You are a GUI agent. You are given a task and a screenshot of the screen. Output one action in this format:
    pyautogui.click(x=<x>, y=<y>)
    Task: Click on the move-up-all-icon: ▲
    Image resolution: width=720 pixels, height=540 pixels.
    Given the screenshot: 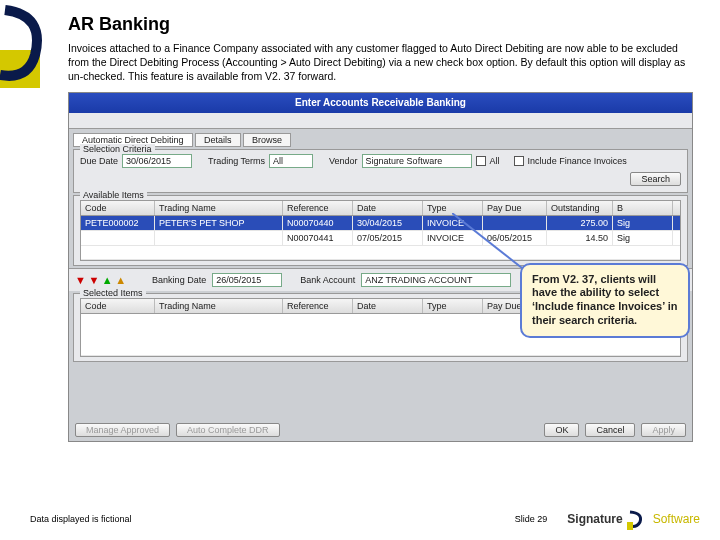 What is the action you would take?
    pyautogui.click(x=120, y=280)
    